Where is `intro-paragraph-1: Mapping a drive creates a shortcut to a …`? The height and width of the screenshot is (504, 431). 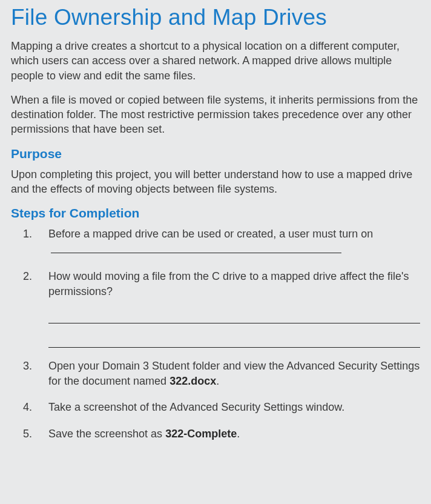 intro-paragraph-1: Mapping a drive creates a shortcut to a … is located at coordinates (216, 61).